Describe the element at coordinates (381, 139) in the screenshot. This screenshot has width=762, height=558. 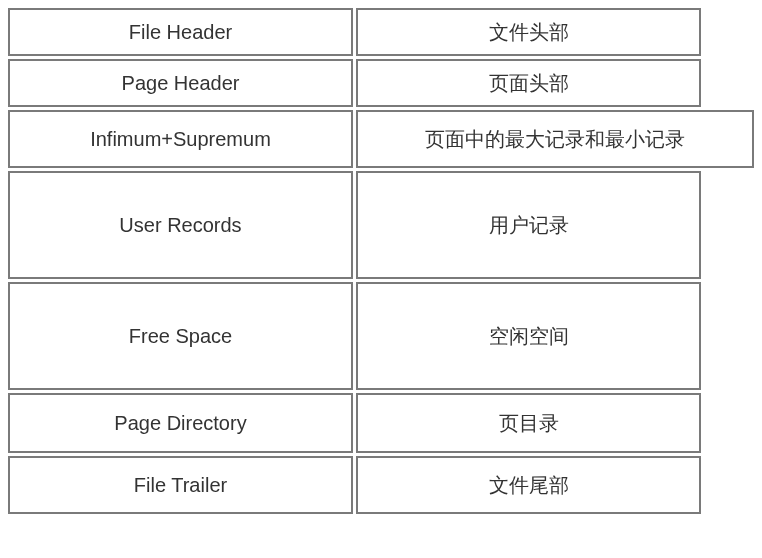
I see `table-row: Infimum+Supremum 页面中的最大记录和最小记录` at that location.